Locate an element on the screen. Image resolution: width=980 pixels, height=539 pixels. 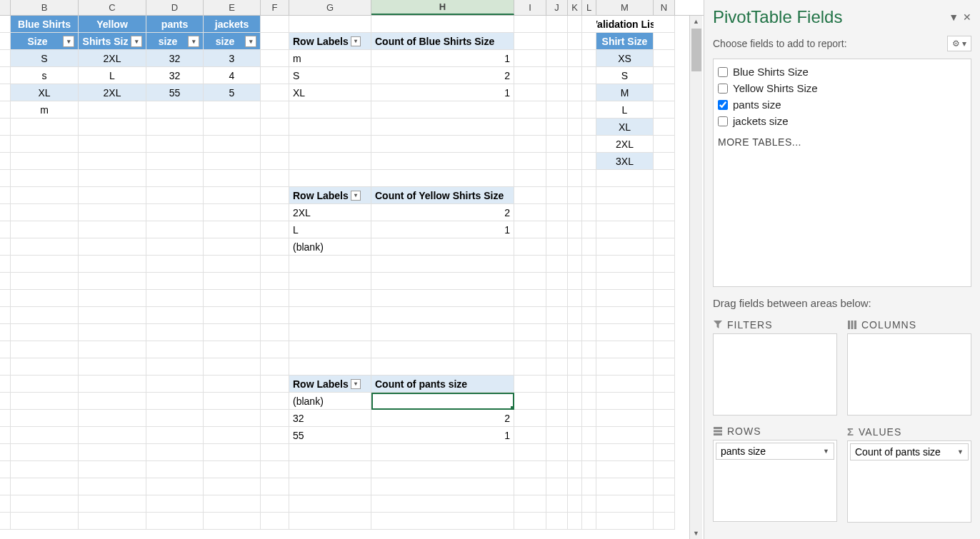
cell: 32 is located at coordinates (175, 76).